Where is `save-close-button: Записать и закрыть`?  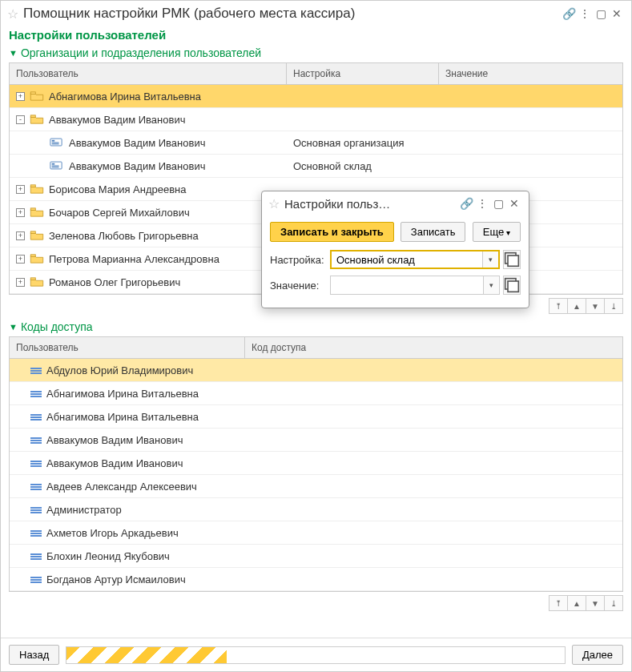 save-close-button: Записать и закрыть is located at coordinates (332, 232).